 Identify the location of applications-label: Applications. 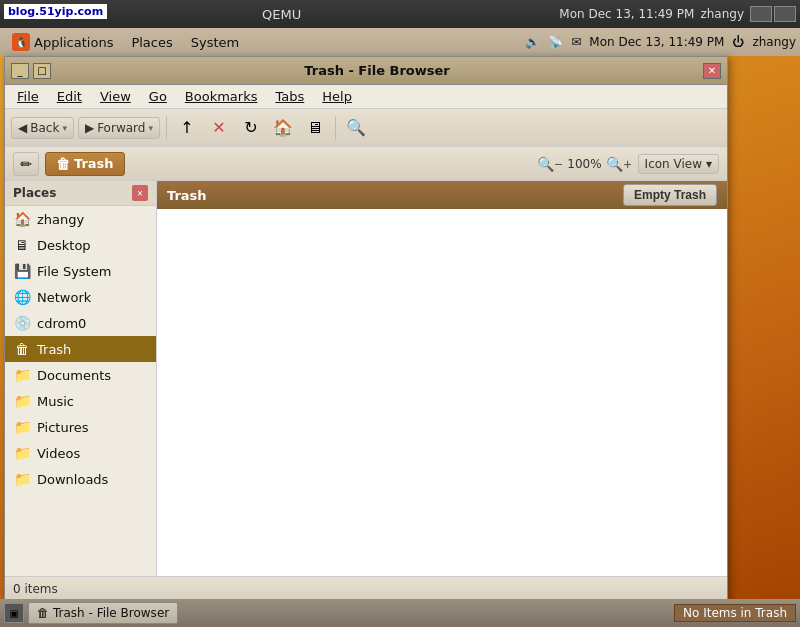
(74, 42).